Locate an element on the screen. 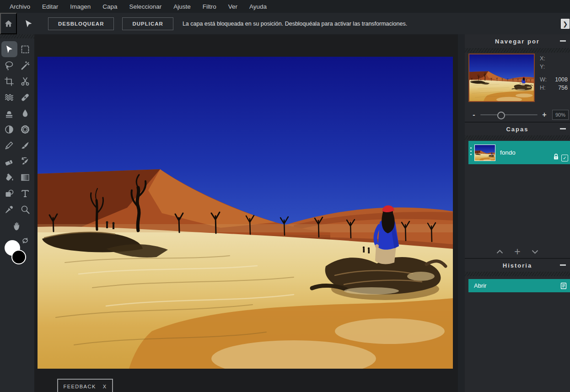 The image size is (570, 392). navigator-minimize-button is located at coordinates (563, 41).